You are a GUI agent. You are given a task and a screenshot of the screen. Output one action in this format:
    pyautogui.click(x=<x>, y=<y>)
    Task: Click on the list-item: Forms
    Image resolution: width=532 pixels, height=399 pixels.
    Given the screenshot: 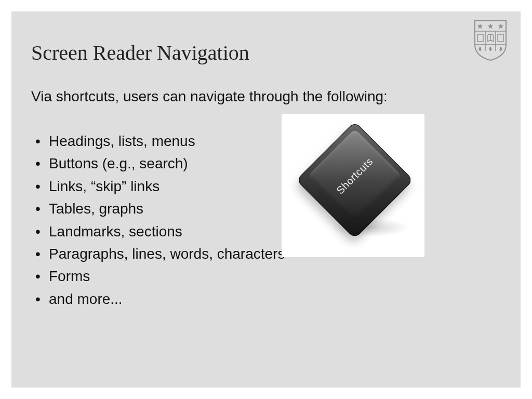 What is the action you would take?
    pyautogui.click(x=158, y=276)
    